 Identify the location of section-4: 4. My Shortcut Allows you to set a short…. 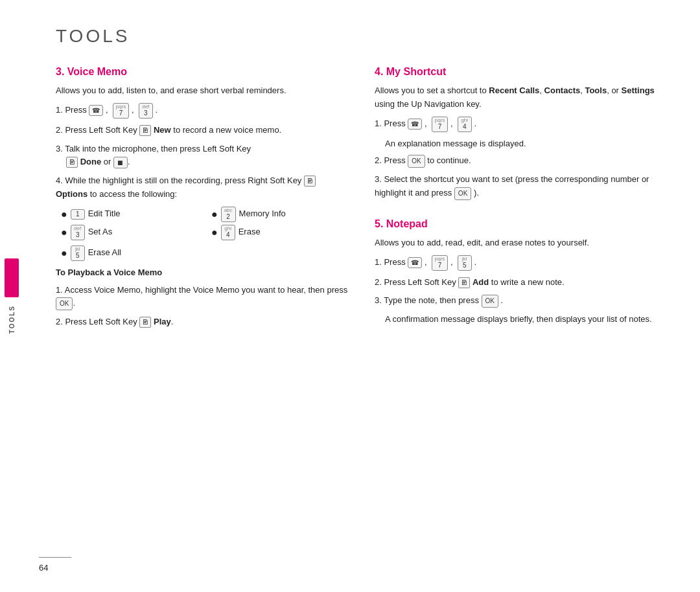
(521, 133).